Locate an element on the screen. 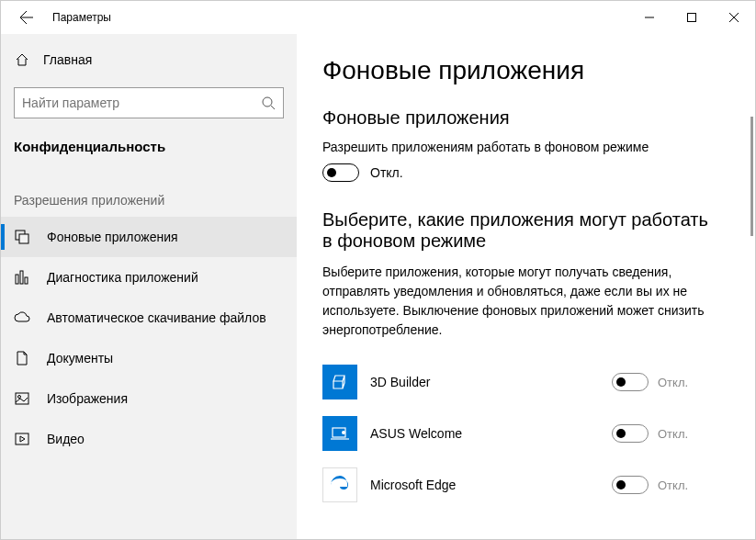  sidebar-item-background-apps: Фоновые приложения is located at coordinates (149, 237).